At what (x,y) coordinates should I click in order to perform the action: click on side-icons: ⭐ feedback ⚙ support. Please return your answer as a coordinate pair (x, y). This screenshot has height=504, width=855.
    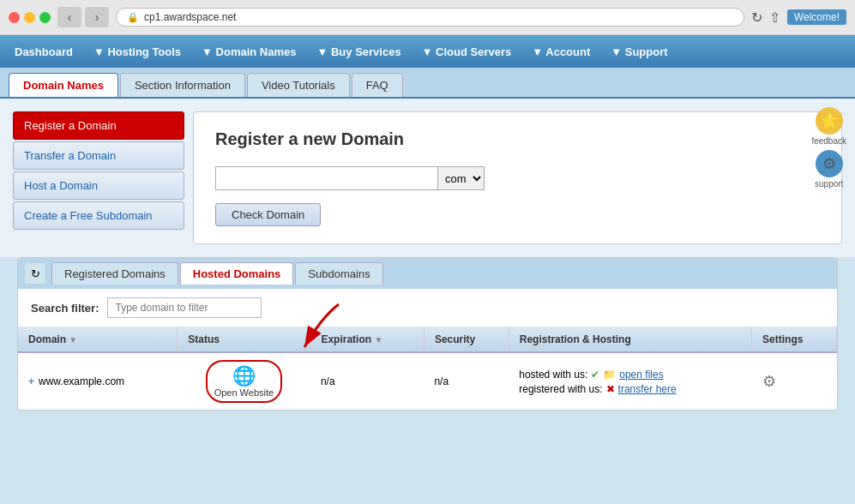
    Looking at the image, I should click on (828, 147).